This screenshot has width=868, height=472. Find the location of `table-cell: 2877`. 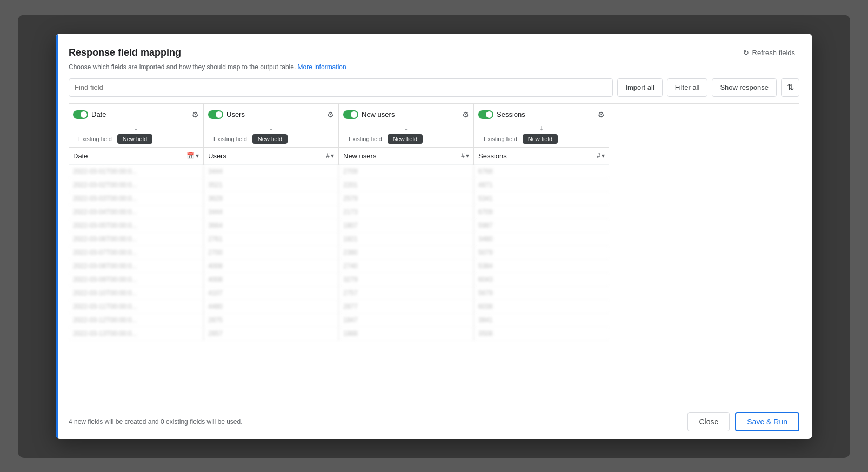

table-cell: 2877 is located at coordinates (406, 307).